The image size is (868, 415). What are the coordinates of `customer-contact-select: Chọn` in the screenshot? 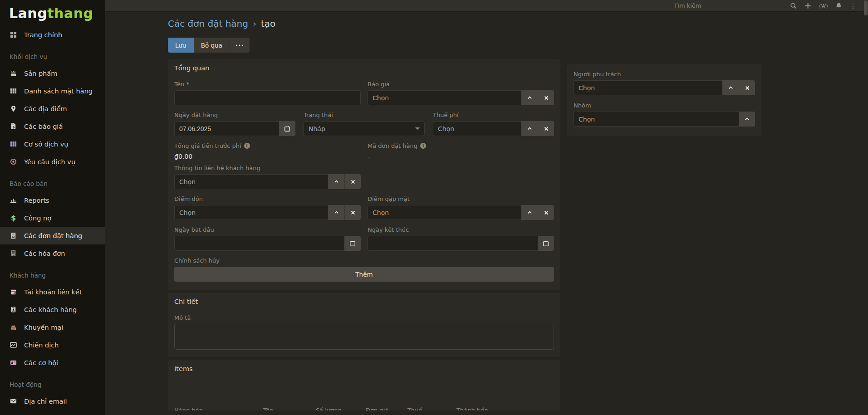 It's located at (251, 181).